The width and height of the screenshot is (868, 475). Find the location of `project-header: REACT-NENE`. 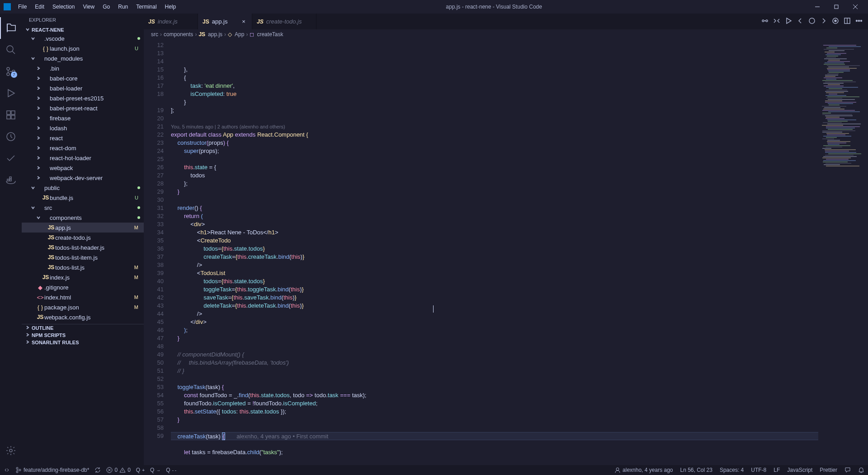

project-header: REACT-NENE is located at coordinates (83, 30).